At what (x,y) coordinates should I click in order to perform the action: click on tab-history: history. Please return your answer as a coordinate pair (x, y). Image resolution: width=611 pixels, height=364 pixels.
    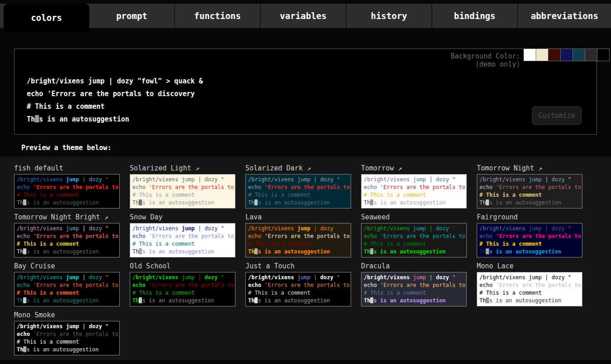
    Looking at the image, I should click on (389, 16).